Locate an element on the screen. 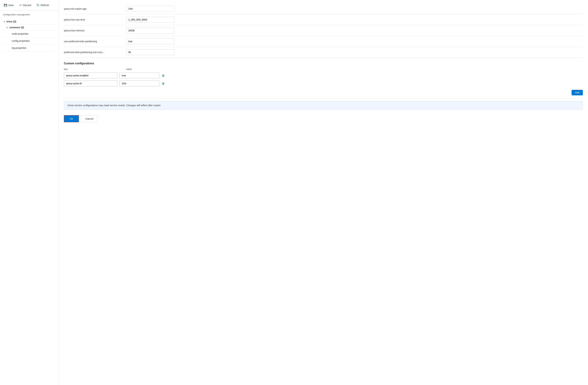  tree-leaf-node-properties: node.properties is located at coordinates (29, 34).